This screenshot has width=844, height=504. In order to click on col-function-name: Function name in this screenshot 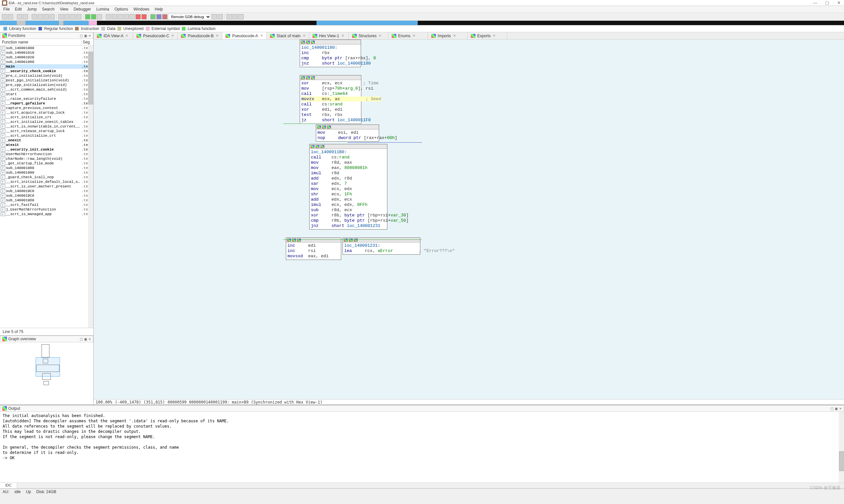, I will do `click(41, 42)`.